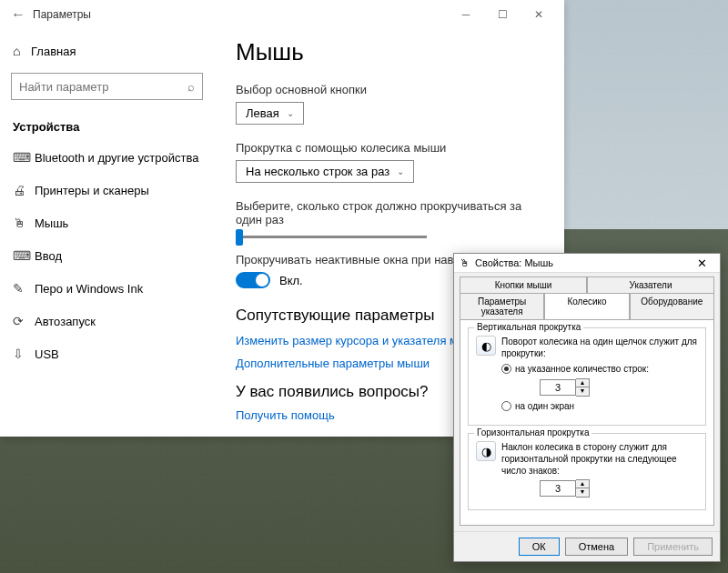 This screenshot has height=573, width=728. What do you see at coordinates (582, 263) in the screenshot?
I see `dialog-title: Свойства: Мышь` at bounding box center [582, 263].